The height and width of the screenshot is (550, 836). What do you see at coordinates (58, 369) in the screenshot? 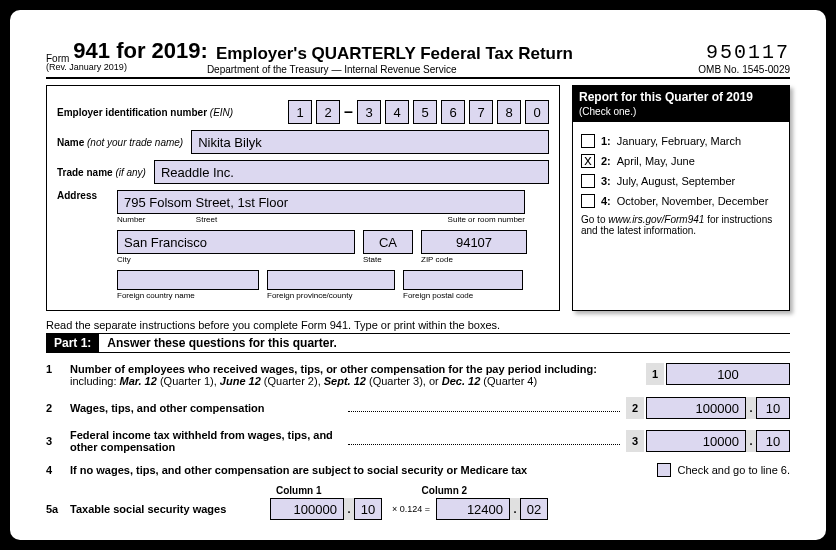
I see `line-number: 1` at bounding box center [58, 369].